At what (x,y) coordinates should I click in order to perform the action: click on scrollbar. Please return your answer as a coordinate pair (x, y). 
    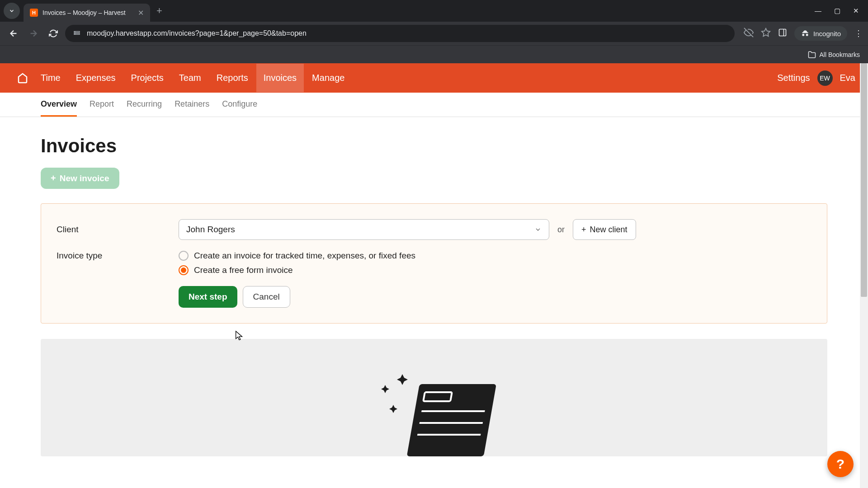
    Looking at the image, I should click on (864, 276).